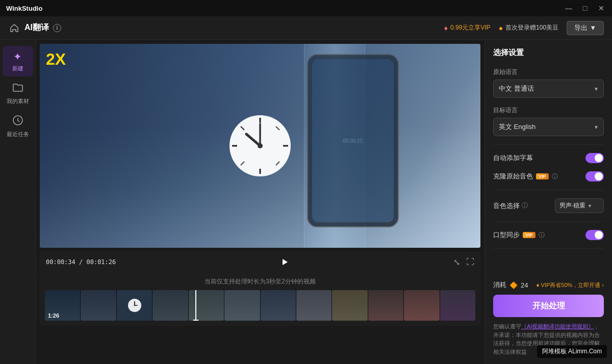  I want to click on cost-num: 24, so click(524, 285).